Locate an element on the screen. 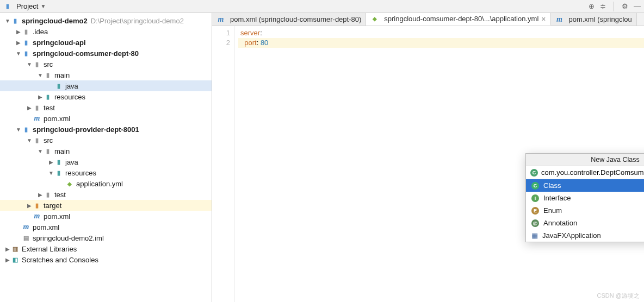 Image resolution: width=644 pixels, height=302 pixels. tree-iml: ▤ springcloud-demo2.iml is located at coordinates (106, 238).